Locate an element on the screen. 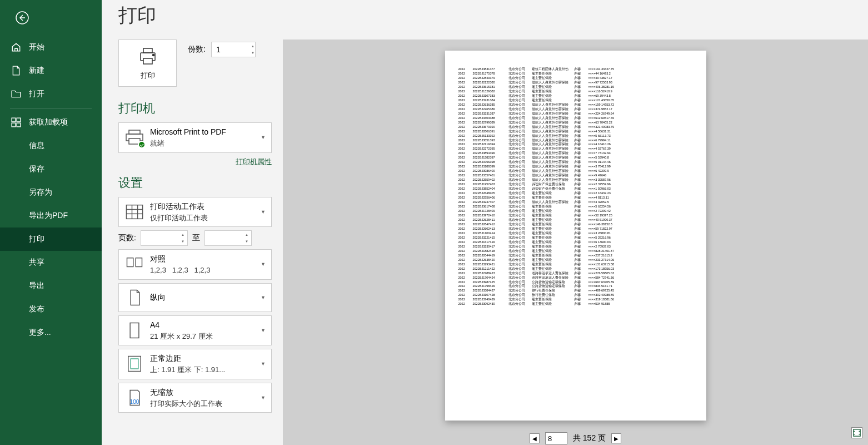 Image resolution: width=868 pixels, height=445 pixels. copies-input: 1 ▲▼ is located at coordinates (233, 50).